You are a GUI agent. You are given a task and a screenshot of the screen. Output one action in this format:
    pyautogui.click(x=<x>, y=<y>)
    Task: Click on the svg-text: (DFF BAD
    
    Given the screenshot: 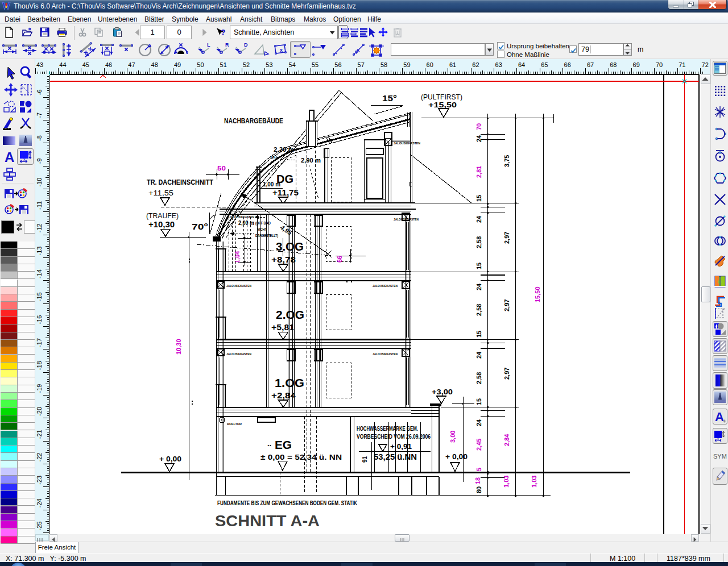 What is the action you would take?
    pyautogui.click(x=263, y=223)
    